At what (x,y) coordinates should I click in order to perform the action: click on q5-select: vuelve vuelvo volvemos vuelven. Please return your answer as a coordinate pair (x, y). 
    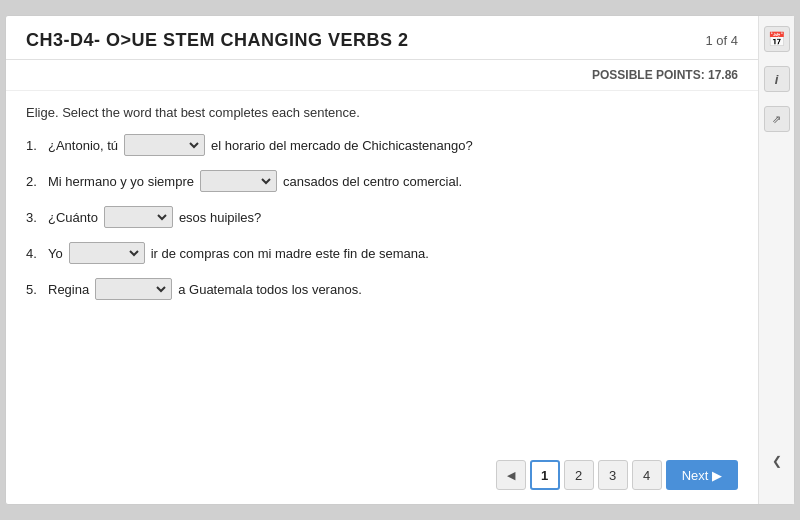
    Looking at the image, I should click on (134, 289).